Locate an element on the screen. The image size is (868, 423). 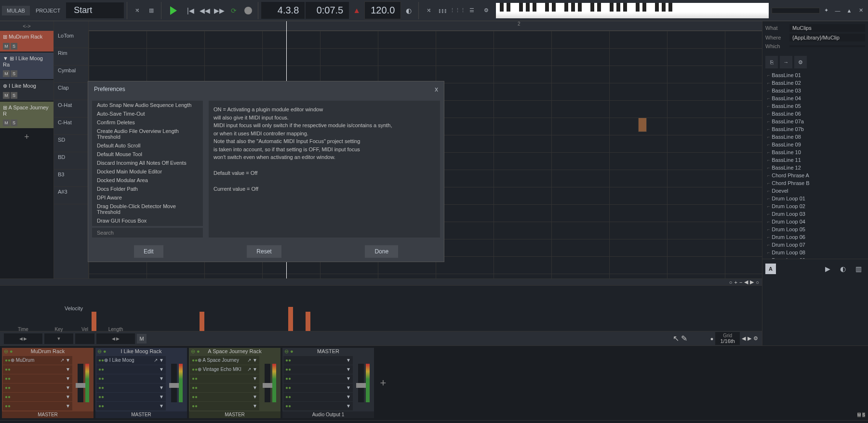
browser-item: Drum Loop 02 is located at coordinates (815, 206).